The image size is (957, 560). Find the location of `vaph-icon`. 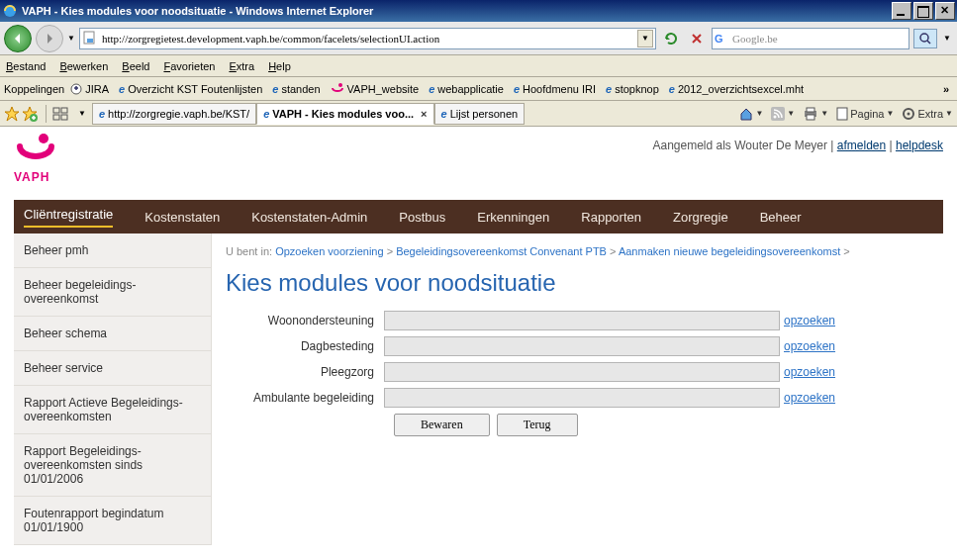

vaph-icon is located at coordinates (337, 89).